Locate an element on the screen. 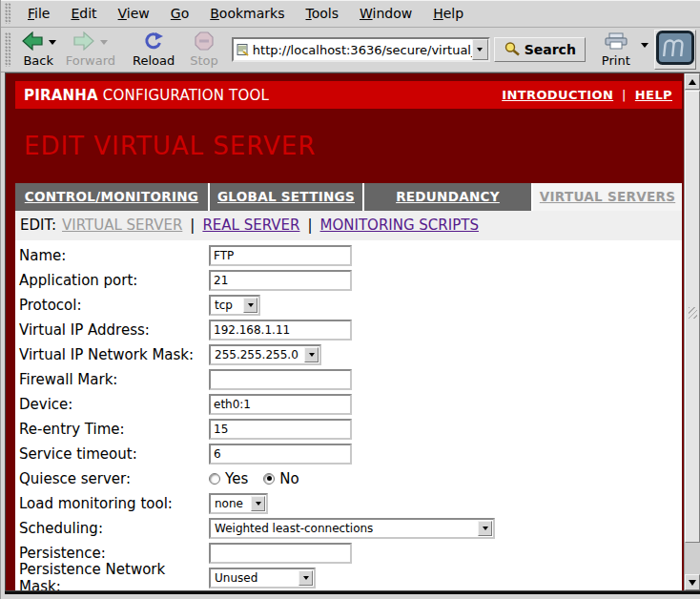 This screenshot has width=700, height=599. subnav-monitoring-scripts-link: MONITORING SCRIPTS is located at coordinates (400, 225).